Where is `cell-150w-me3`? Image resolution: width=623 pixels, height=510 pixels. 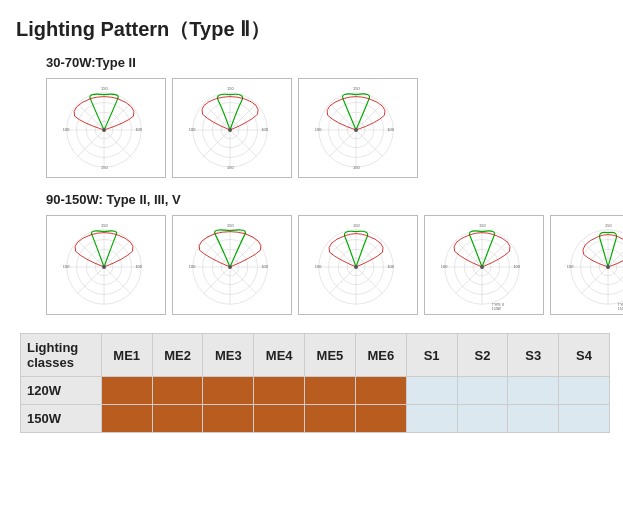 cell-150w-me3 is located at coordinates (228, 419).